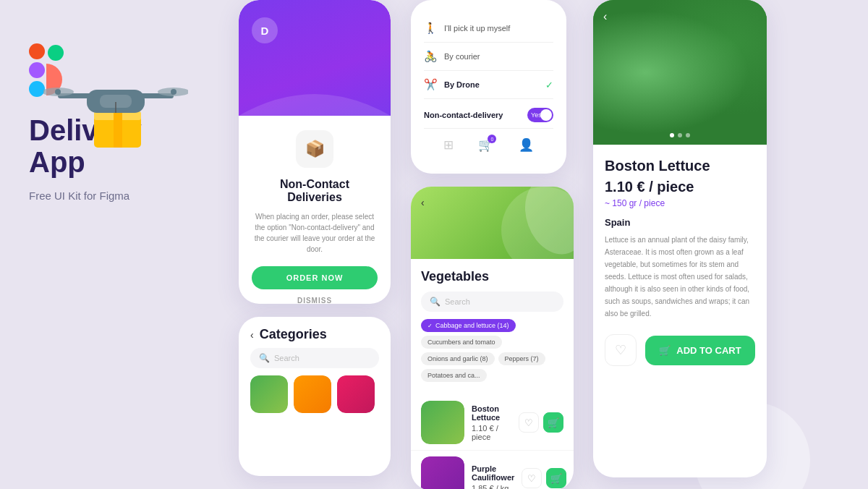  What do you see at coordinates (680, 350) in the screenshot?
I see `product-action-buttons: ♡ 🛒 ADD TO CART` at bounding box center [680, 350].